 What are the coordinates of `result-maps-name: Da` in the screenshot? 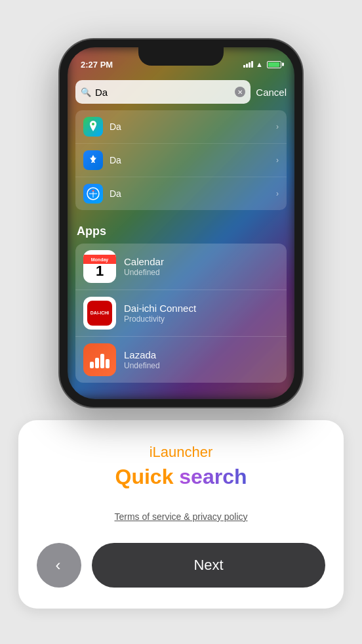 It's located at (193, 127).